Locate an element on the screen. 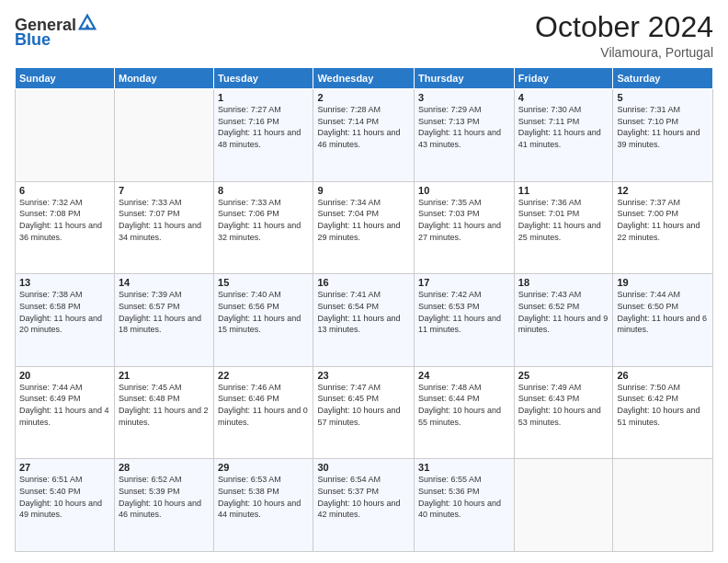 This screenshot has width=728, height=563. calendar-cell: 31Sunrise: 6:55 AMSunset: 5:36 PMDayligh… is located at coordinates (465, 506).